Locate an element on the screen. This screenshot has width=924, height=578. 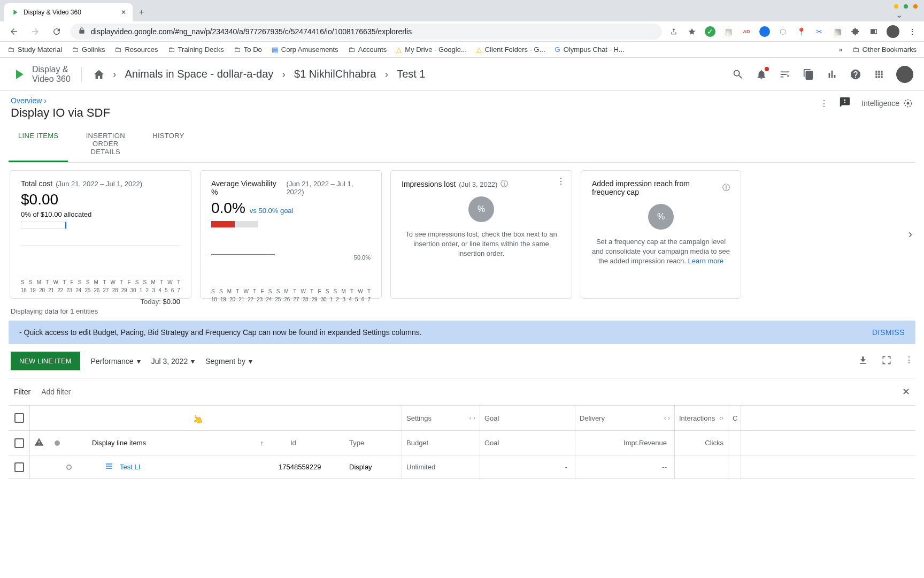
bookmark-training-decks: 🗀Training Decks is located at coordinates (196, 49).